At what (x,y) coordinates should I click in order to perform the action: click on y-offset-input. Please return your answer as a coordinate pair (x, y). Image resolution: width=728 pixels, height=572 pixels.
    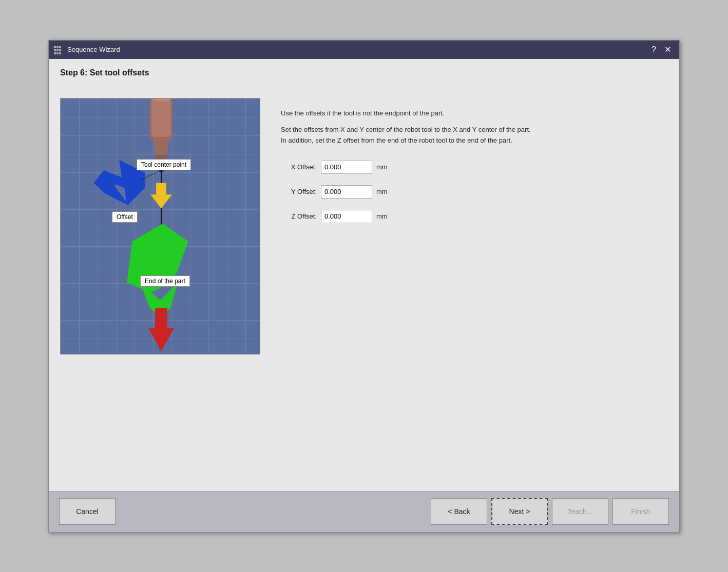
    Looking at the image, I should click on (347, 192).